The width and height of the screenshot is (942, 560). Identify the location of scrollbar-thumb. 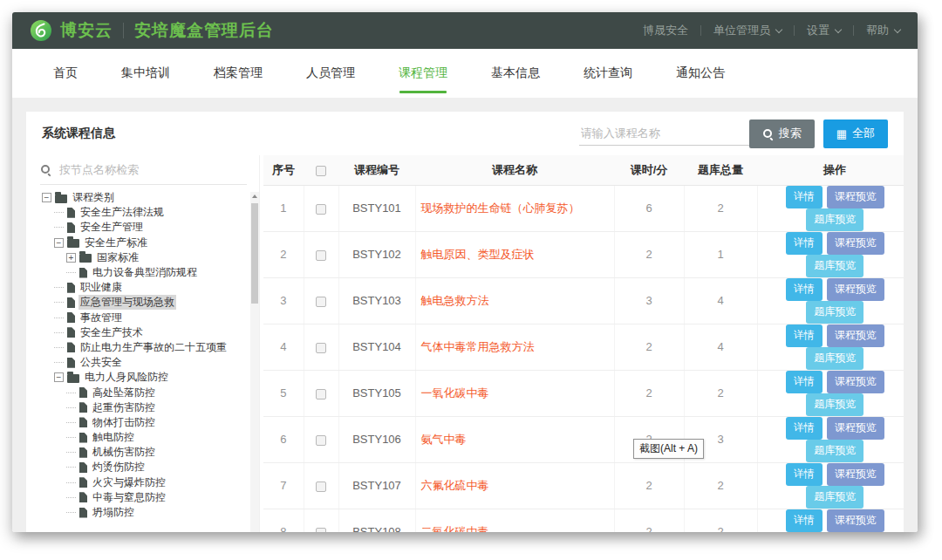
(255, 253).